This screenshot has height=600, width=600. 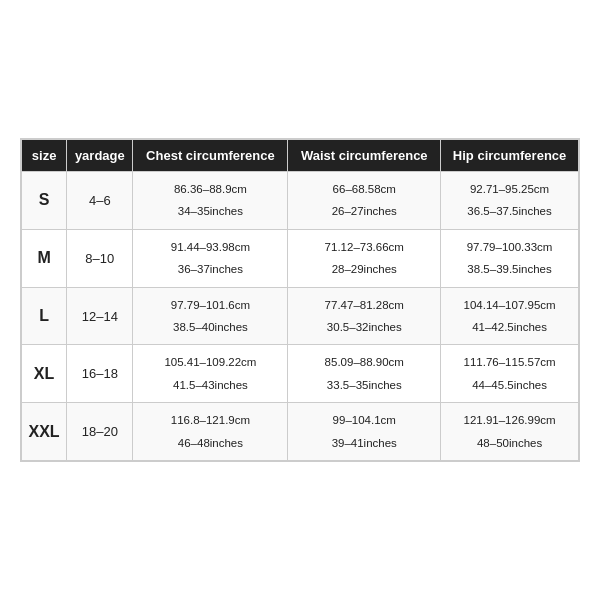 I want to click on hip-imperial: 38.5–39.5inches, so click(x=510, y=270).